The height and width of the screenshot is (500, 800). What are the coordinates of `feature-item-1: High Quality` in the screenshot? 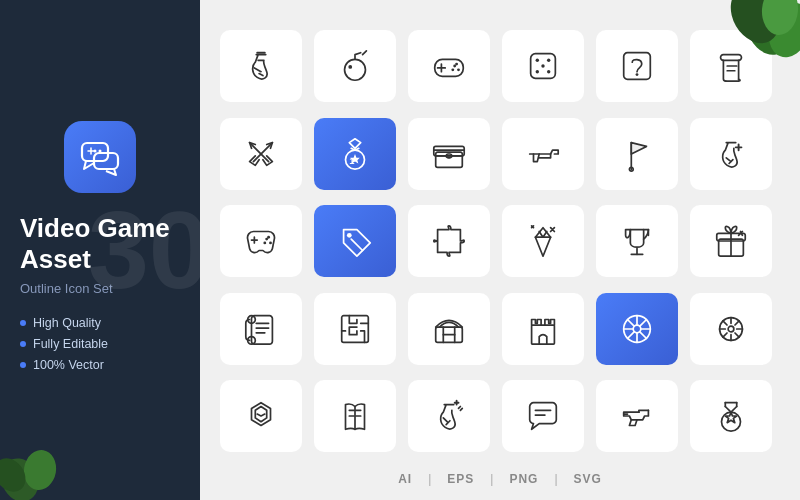 It's located at (100, 323).